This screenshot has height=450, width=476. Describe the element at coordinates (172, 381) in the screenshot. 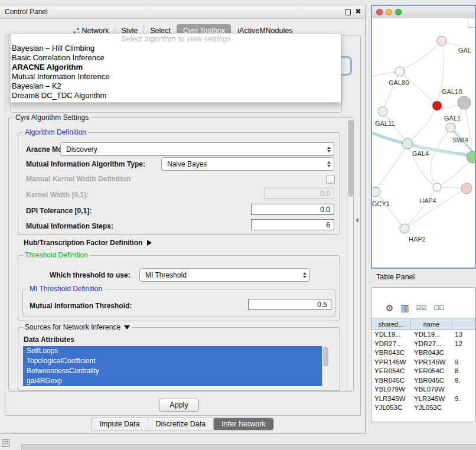

I see `attribute-item: gal4RGexp` at that location.